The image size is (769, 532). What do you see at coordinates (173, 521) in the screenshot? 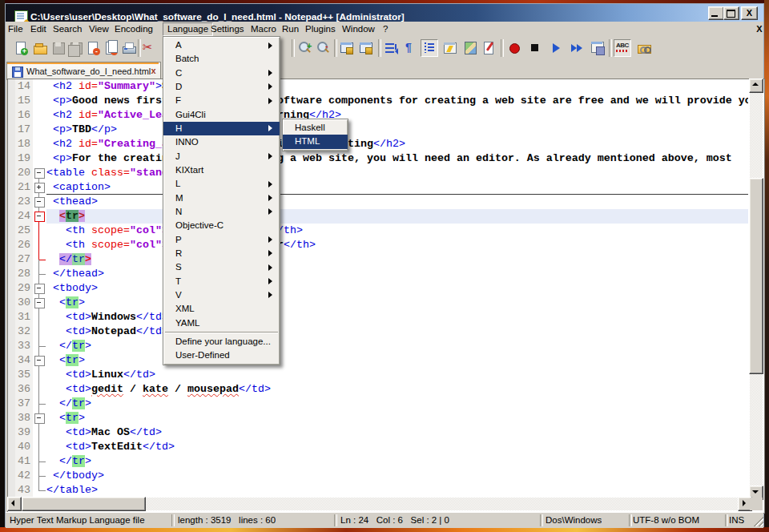
I see `status-separator` at bounding box center [173, 521].